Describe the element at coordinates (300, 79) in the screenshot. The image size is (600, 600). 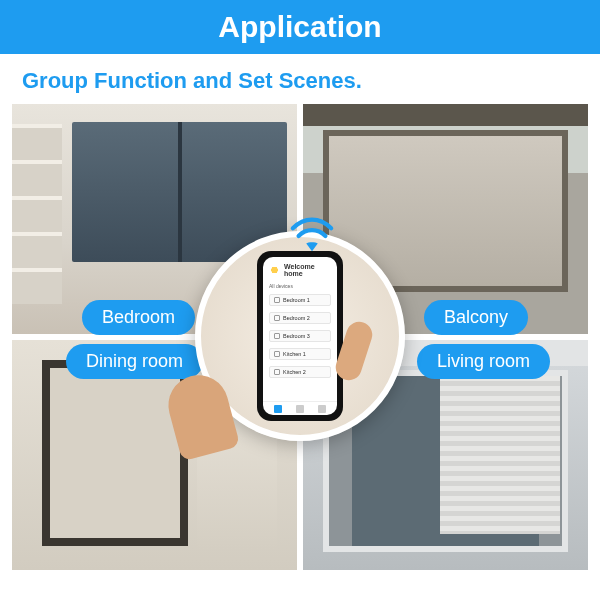
I see `subtitle-text: Group Function and Set Scenes.` at that location.